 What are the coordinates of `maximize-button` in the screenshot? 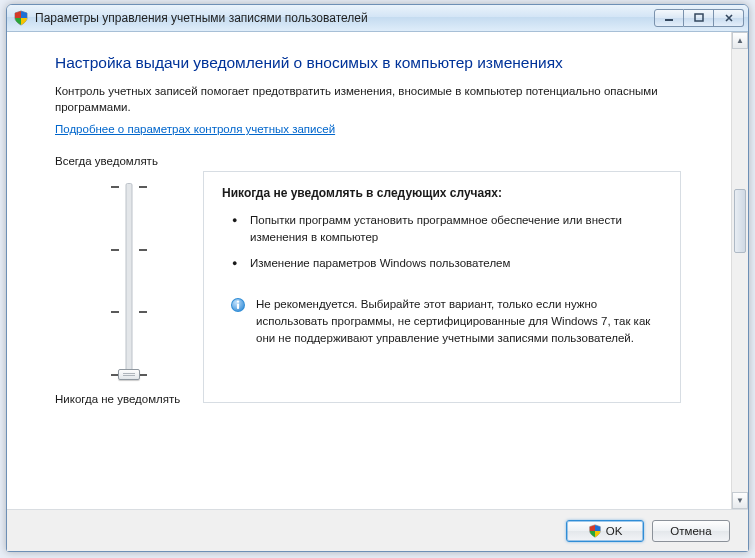 It's located at (699, 18).